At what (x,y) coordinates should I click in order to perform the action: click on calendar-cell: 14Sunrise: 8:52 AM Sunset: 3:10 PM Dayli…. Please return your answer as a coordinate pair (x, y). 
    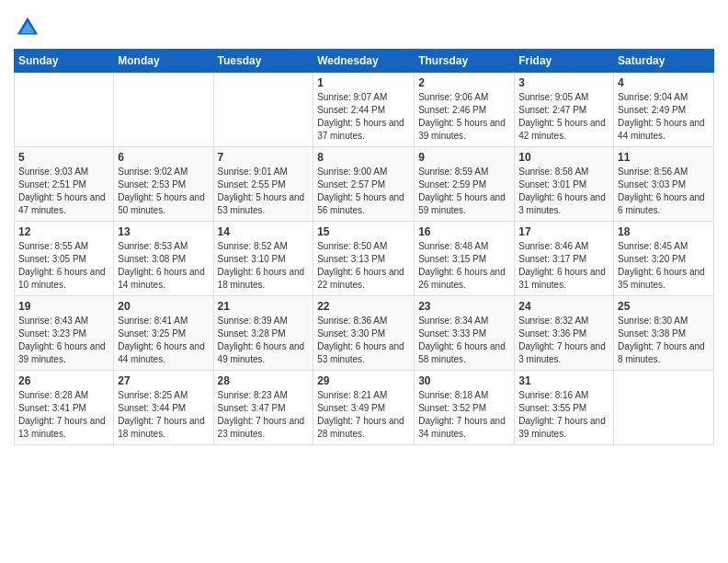
    Looking at the image, I should click on (263, 259).